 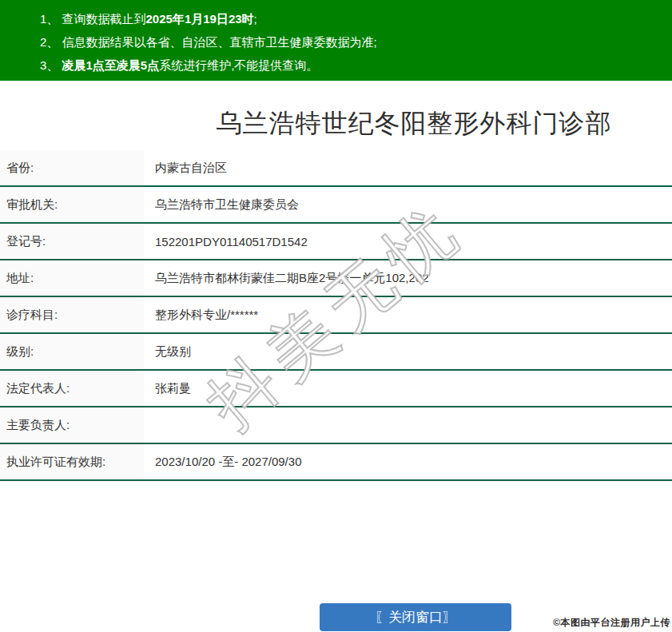 I want to click on table-row-license-validity: 执业许可证有效期: 2023/10/20 -至- 2027/09/30, so click(x=336, y=463).